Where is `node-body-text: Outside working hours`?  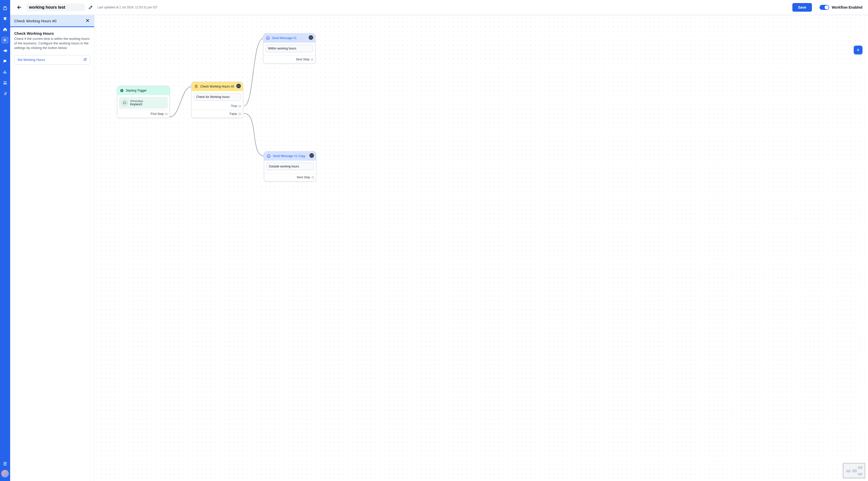 node-body-text: Outside working hours is located at coordinates (290, 166).